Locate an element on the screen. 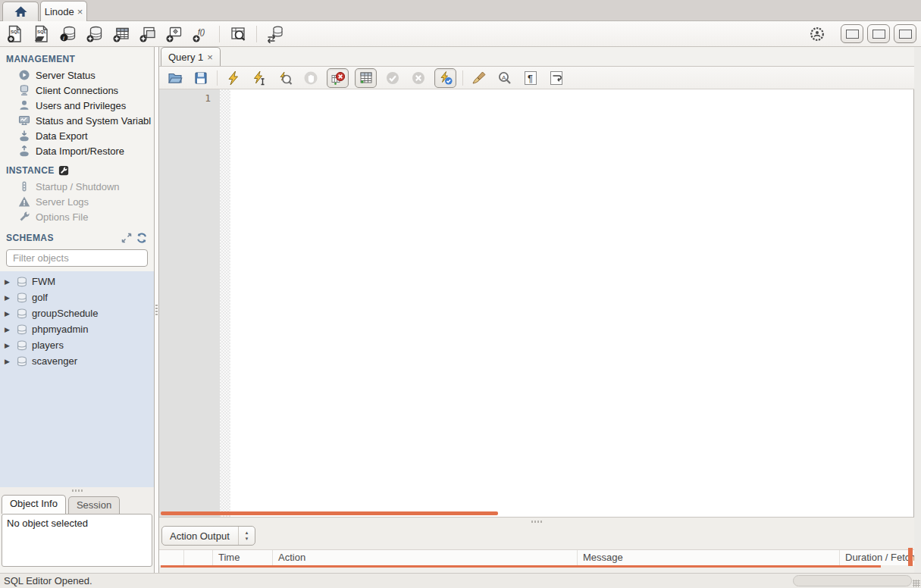 The height and width of the screenshot is (588, 921). sidebar-item-label: Data Export is located at coordinates (62, 136).